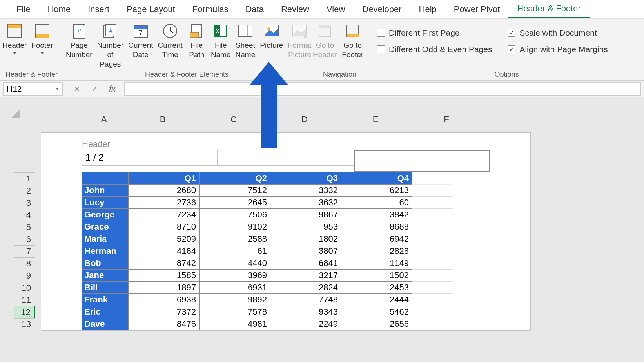  What do you see at coordinates (105, 300) in the screenshot?
I see `row-name-cell: Frank` at bounding box center [105, 300].